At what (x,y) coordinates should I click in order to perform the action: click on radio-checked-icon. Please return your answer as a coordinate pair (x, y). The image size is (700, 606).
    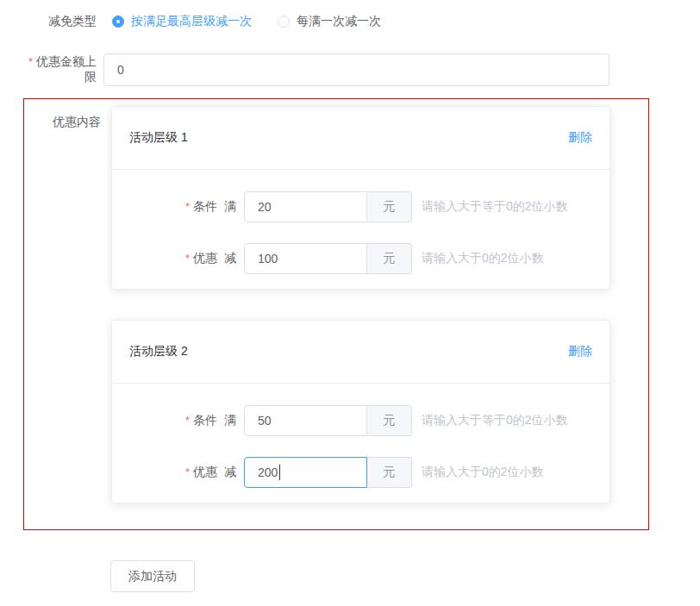
    Looking at the image, I should click on (118, 22).